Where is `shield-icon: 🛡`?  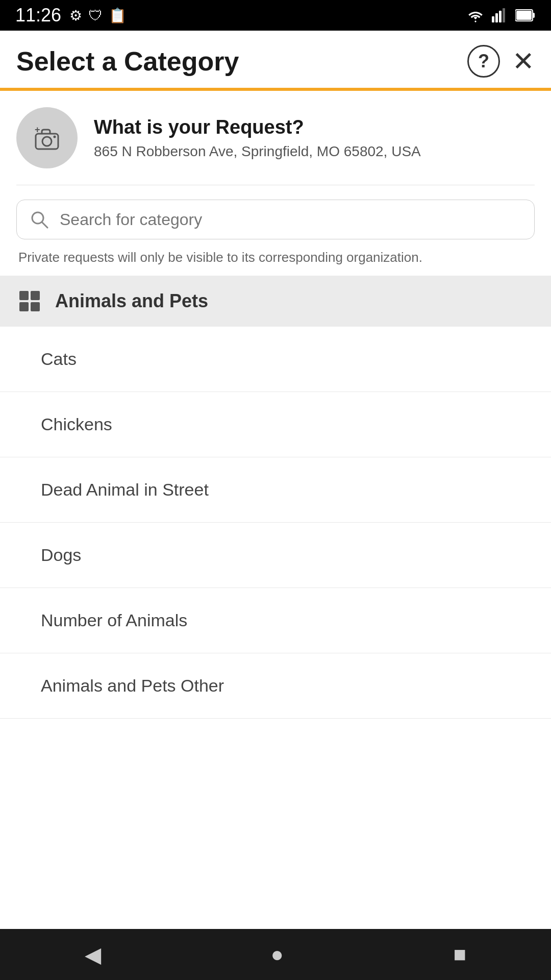 shield-icon: 🛡 is located at coordinates (95, 15).